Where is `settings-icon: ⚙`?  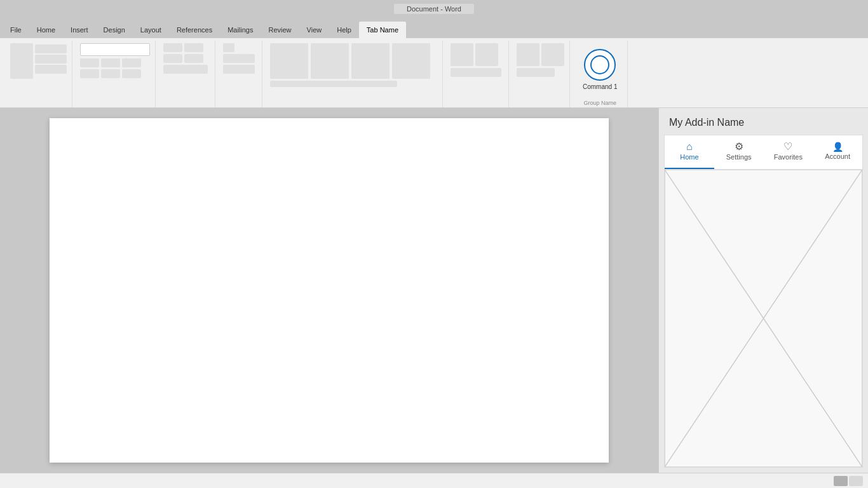 settings-icon: ⚙ is located at coordinates (739, 147).